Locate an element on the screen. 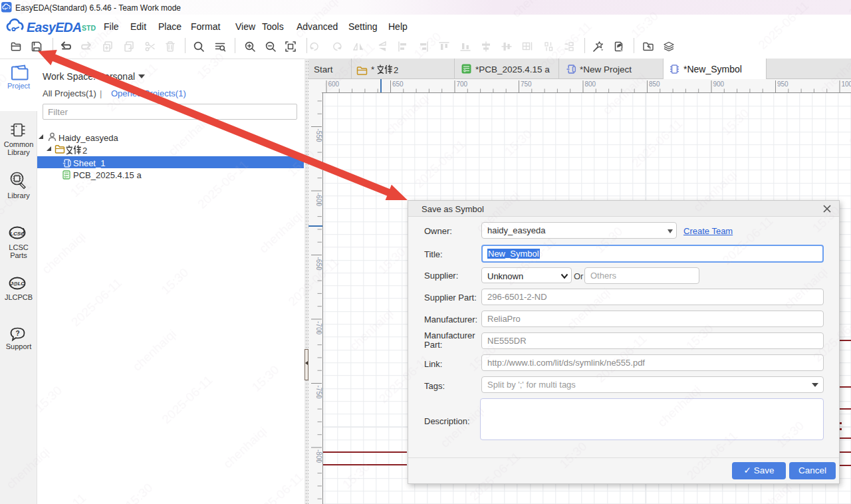 The height and width of the screenshot is (504, 851). svg-text: 750 is located at coordinates (527, 84).